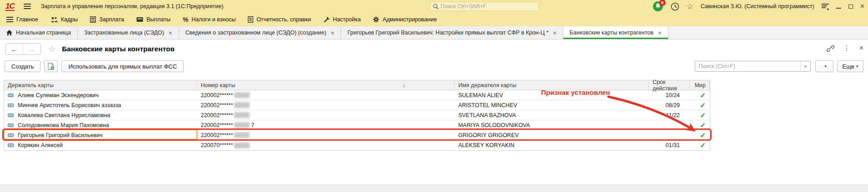 The image size is (868, 192). Describe the element at coordinates (100, 85) in the screenshot. I see `column-header-holder: Держатель карты` at that location.